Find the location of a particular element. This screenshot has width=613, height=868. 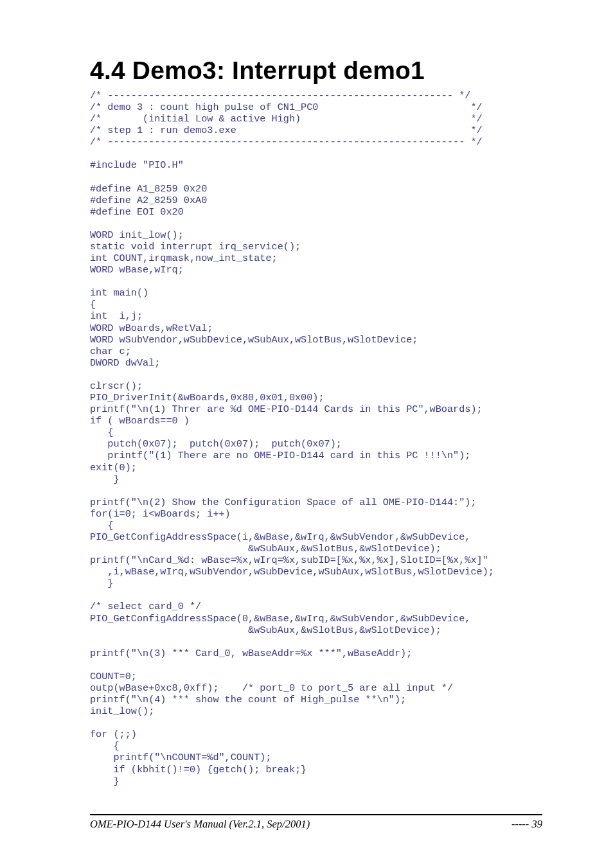

footer-rule is located at coordinates (316, 815).